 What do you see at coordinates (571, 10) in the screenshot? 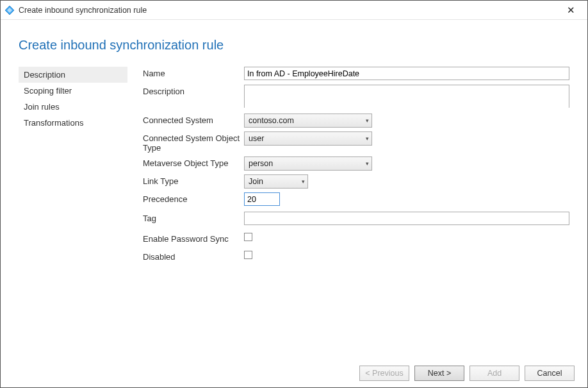
I see `close-button: ✕` at bounding box center [571, 10].